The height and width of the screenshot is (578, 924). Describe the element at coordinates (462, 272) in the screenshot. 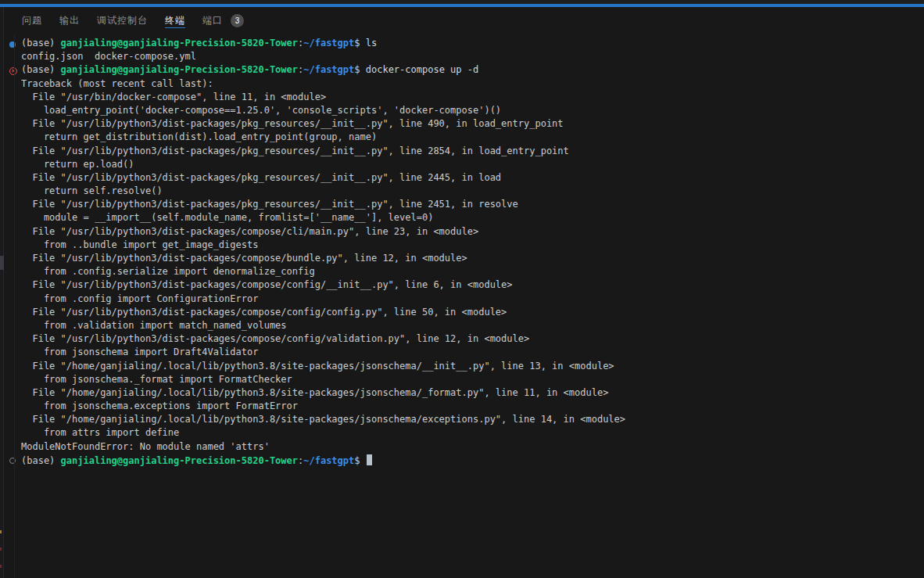

I see `terminal-output-line: from .config.serialize import denormaliz…` at that location.